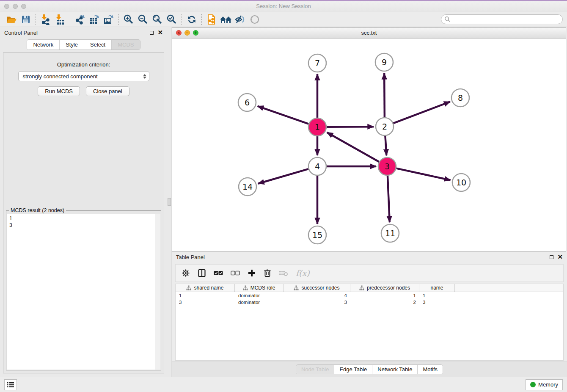 This screenshot has height=392, width=567. Describe the element at coordinates (369, 322) in the screenshot. I see `node-table: shared nameMCDS rolesuccessor nodesprede…` at that location.